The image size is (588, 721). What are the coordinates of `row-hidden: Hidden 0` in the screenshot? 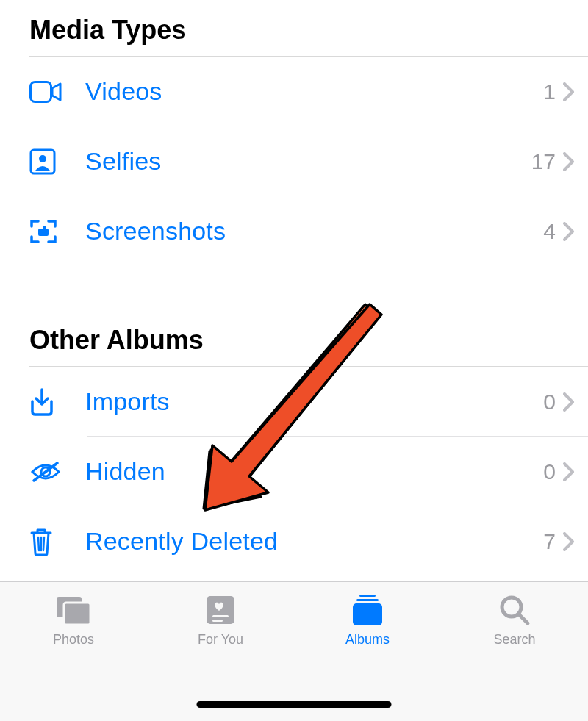 It's located at (294, 472).